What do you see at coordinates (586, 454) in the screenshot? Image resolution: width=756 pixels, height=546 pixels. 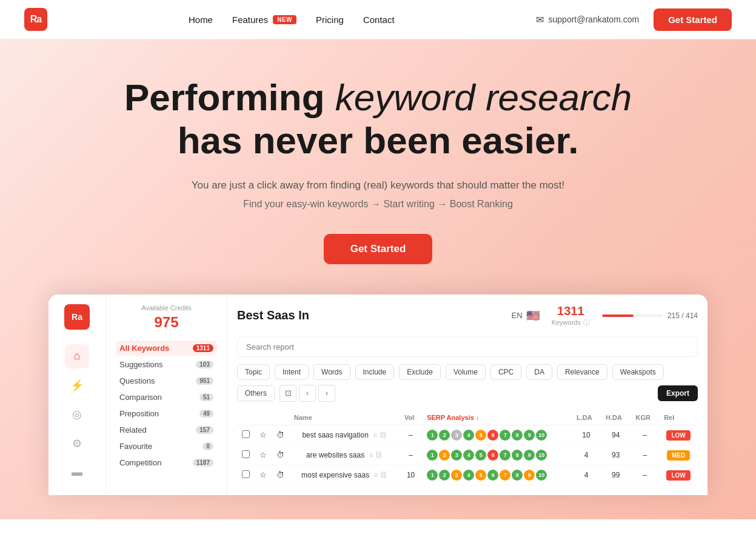 I see `keyword-lda: 4` at bounding box center [586, 454].